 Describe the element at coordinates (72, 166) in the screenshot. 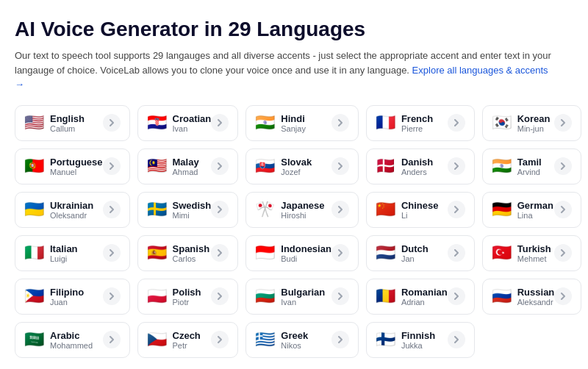

I see `language-card: 🇵🇹 Portuguese Manuel` at that location.